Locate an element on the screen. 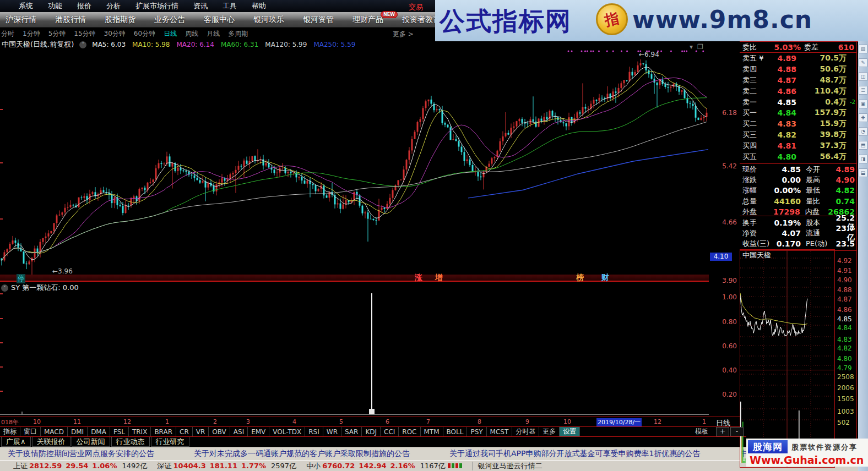 The height and width of the screenshot is (471, 868). timeframe-item: 15分钟 is located at coordinates (85, 34).